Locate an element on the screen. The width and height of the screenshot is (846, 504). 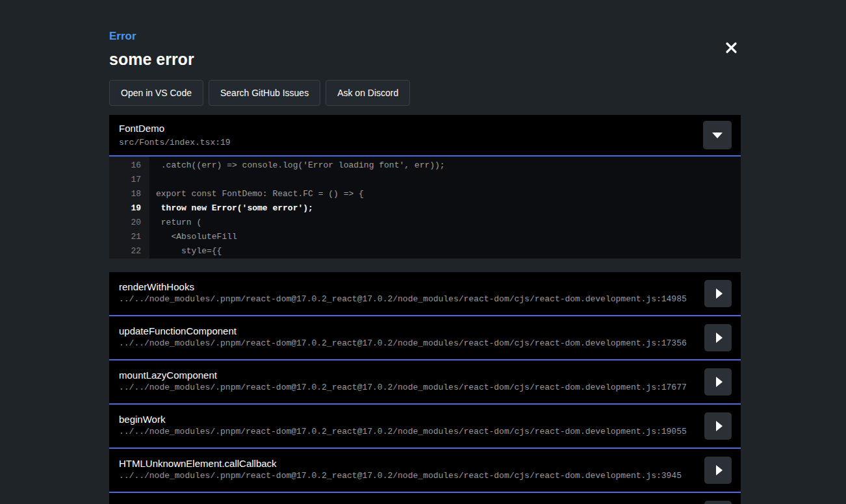
error-type-label: Error is located at coordinates (425, 36).